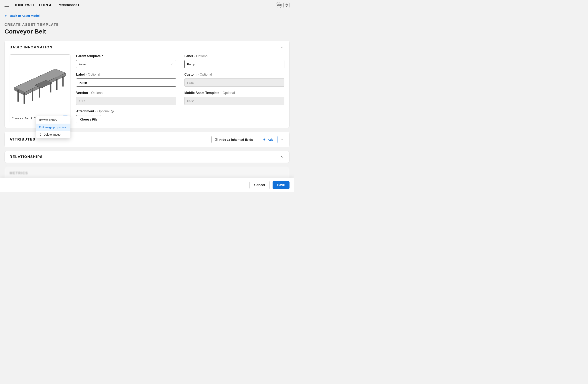 The height and width of the screenshot is (384, 588). What do you see at coordinates (52, 134) in the screenshot?
I see `menu-item-delete-label: Delete Image` at bounding box center [52, 134].